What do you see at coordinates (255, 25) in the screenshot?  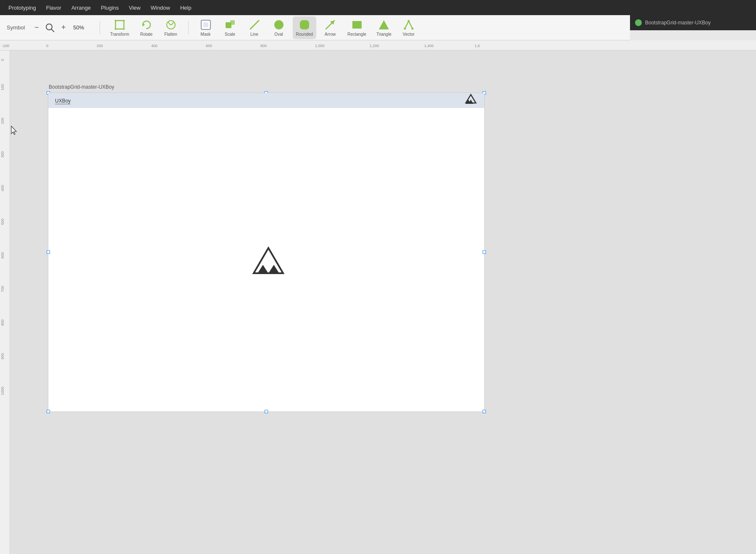 I see `line-icon` at bounding box center [255, 25].